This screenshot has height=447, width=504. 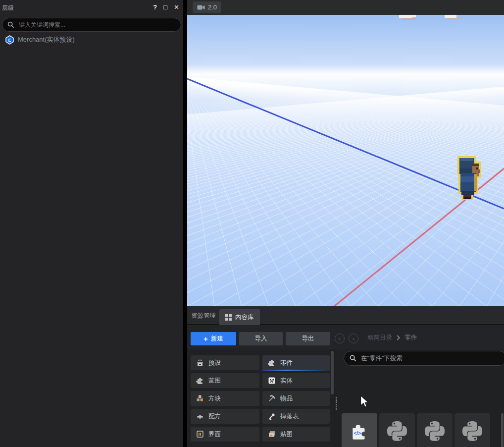 What do you see at coordinates (286, 363) in the screenshot?
I see `category-label: 零件` at bounding box center [286, 363].